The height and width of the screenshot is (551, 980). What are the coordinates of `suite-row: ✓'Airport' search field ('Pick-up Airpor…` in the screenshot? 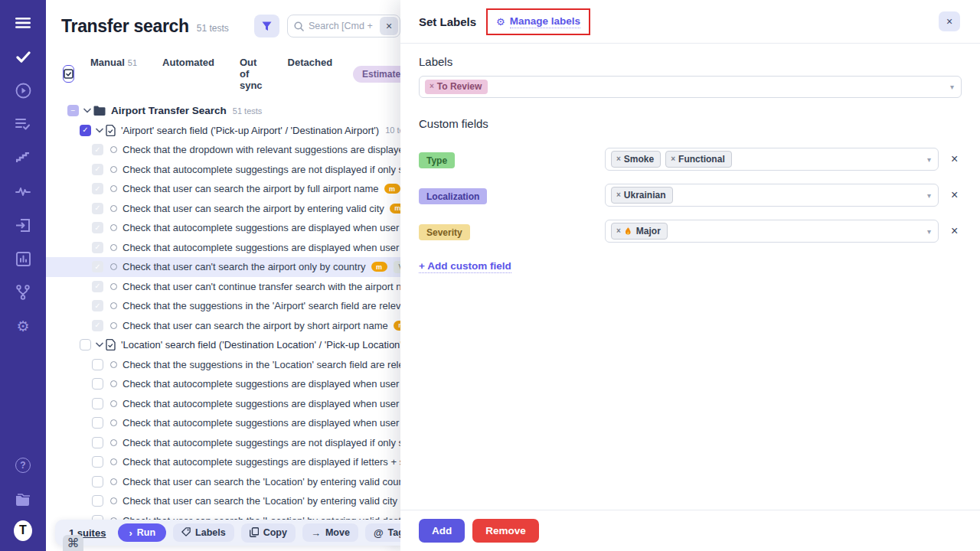 It's located at (224, 131).